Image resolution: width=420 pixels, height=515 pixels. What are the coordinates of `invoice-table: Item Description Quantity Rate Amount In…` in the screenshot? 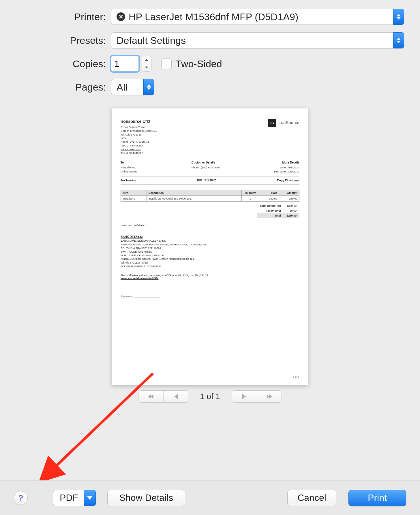 It's located at (210, 196).